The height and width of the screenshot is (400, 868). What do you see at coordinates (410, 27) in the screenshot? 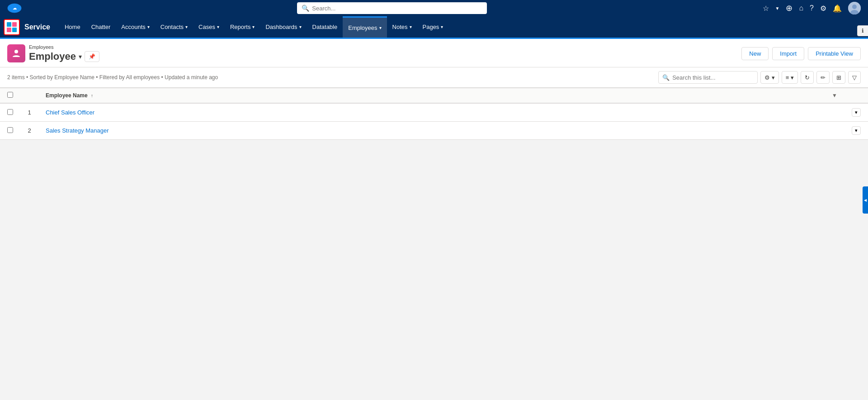
I see `notes-chevron: ▾` at bounding box center [410, 27].